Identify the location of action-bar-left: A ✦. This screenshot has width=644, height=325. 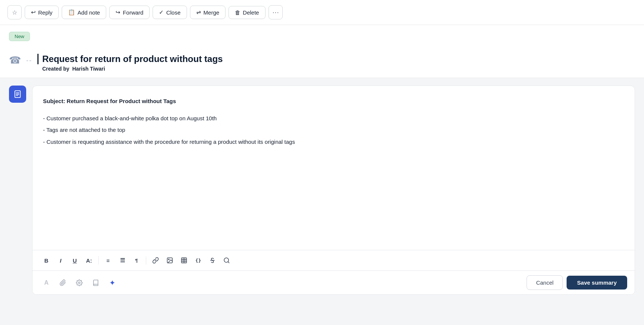
(79, 283).